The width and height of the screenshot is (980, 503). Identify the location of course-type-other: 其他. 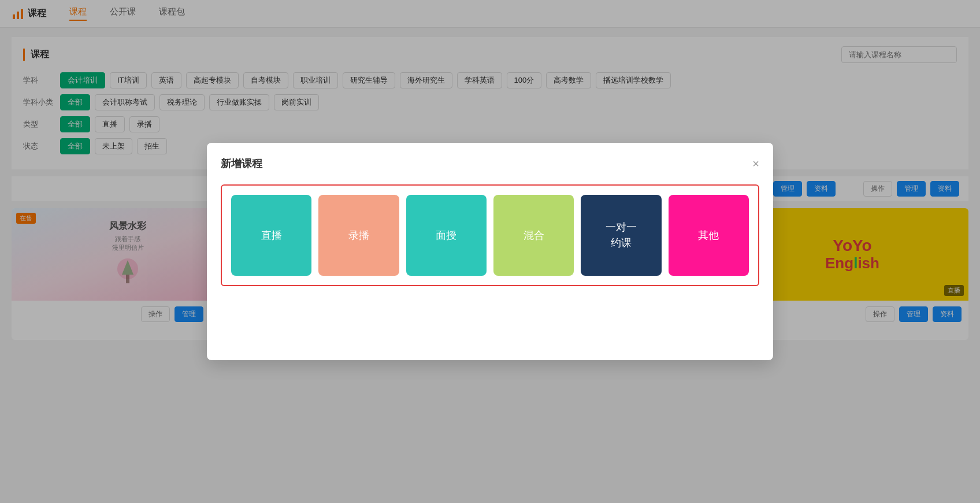
(708, 235).